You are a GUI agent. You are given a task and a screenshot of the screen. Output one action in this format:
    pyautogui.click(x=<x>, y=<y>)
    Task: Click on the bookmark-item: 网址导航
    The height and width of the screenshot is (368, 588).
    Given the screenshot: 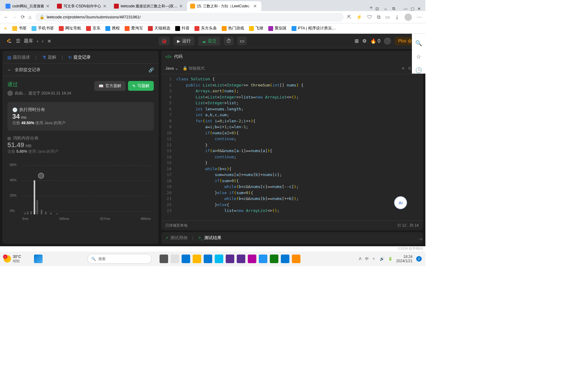 What is the action you would take?
    pyautogui.click(x=70, y=28)
    